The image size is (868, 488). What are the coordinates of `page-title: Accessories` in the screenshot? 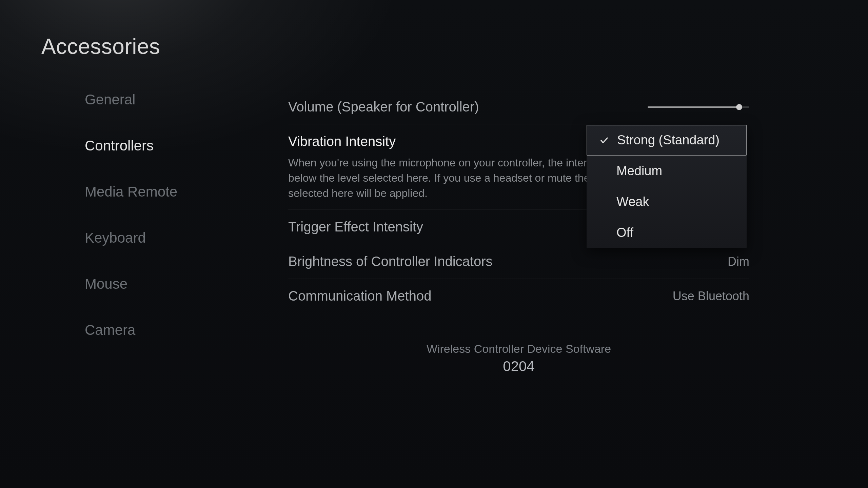 It's located at (101, 46).